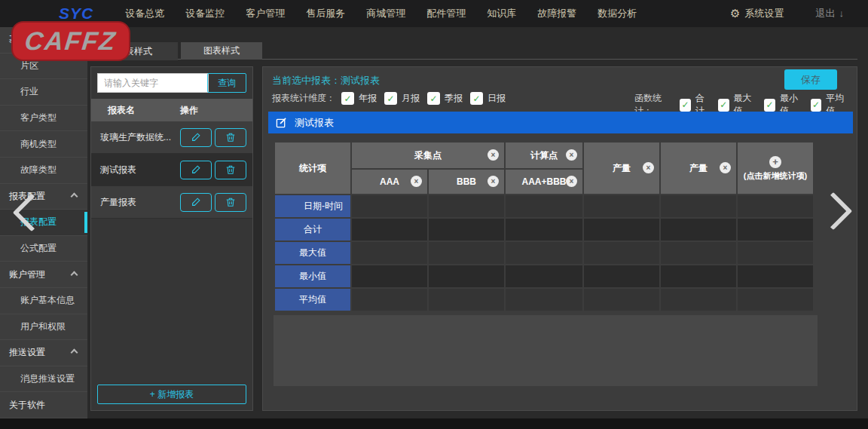  I want to click on sidebar-item-message-push-settings: 消息推送设置, so click(44, 380).